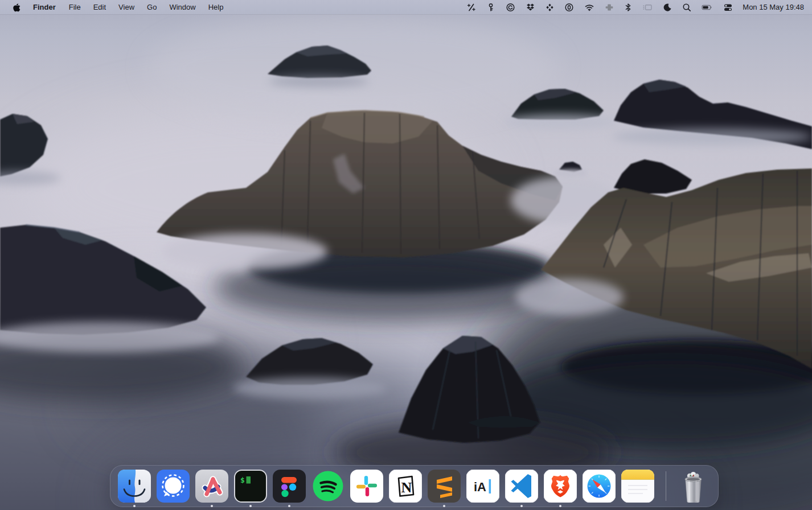  What do you see at coordinates (182, 7) in the screenshot?
I see `menu-window: Window` at bounding box center [182, 7].